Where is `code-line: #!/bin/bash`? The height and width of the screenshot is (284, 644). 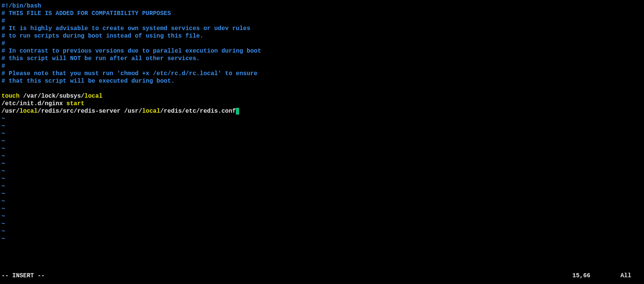 code-line: #!/bin/bash is located at coordinates (322, 6).